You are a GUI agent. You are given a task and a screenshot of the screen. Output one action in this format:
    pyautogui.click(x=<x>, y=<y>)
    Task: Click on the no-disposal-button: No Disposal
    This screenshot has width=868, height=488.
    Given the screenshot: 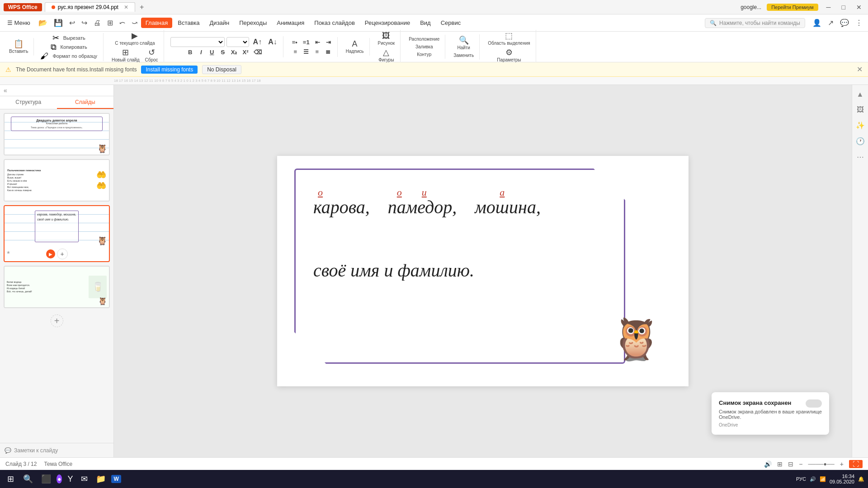 What is the action you would take?
    pyautogui.click(x=222, y=70)
    